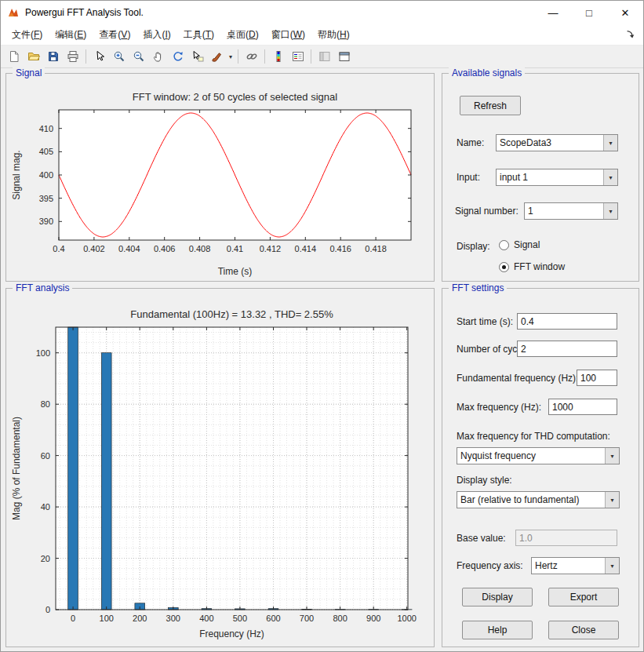 This screenshot has height=652, width=644. What do you see at coordinates (584, 630) in the screenshot?
I see `close-dialog-button: Close` at bounding box center [584, 630].